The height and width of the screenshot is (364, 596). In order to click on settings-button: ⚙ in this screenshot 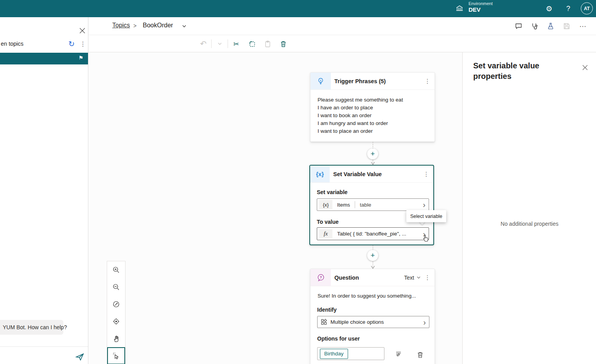, I will do `click(549, 9)`.